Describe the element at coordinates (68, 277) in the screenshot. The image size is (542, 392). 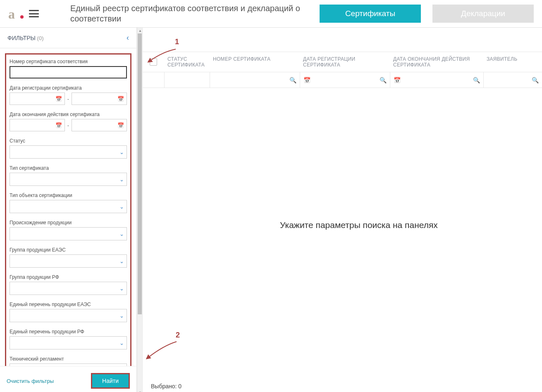
I see `label-group-rf: Группа продукции РФ` at that location.